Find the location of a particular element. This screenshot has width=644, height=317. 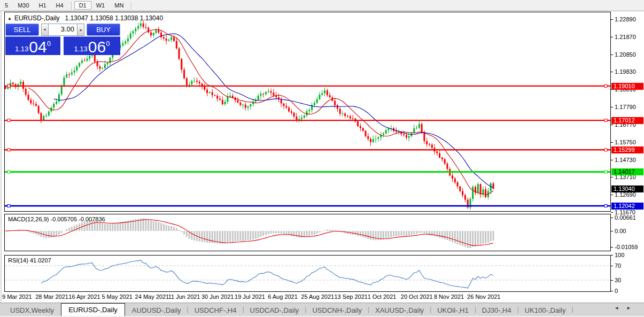

timeframe-button-h1: H1 is located at coordinates (43, 5).